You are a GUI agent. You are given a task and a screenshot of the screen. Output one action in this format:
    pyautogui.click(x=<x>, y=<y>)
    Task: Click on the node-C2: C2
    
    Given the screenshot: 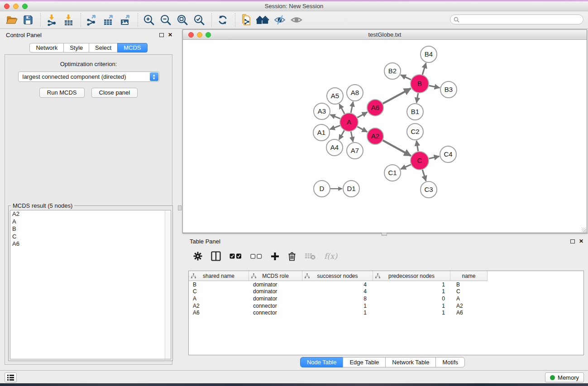 What is the action you would take?
    pyautogui.click(x=415, y=132)
    